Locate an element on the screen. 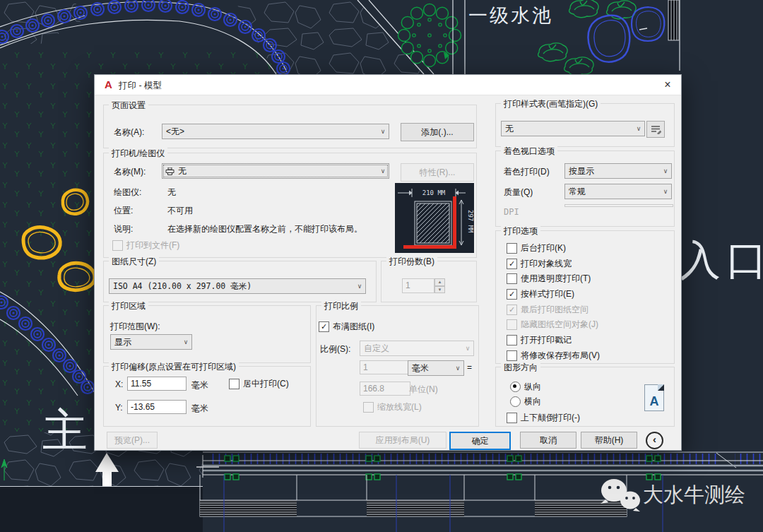  printer-name-value: 无 is located at coordinates (276, 171).